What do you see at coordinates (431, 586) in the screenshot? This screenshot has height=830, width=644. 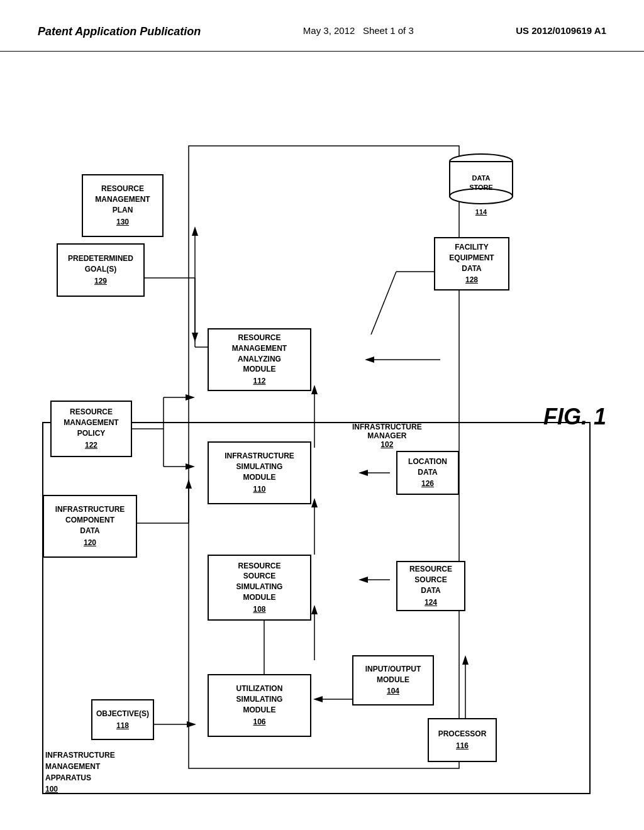 I see `box-resource-source-data: RESOURCESOURCEDATA 124` at bounding box center [431, 586].